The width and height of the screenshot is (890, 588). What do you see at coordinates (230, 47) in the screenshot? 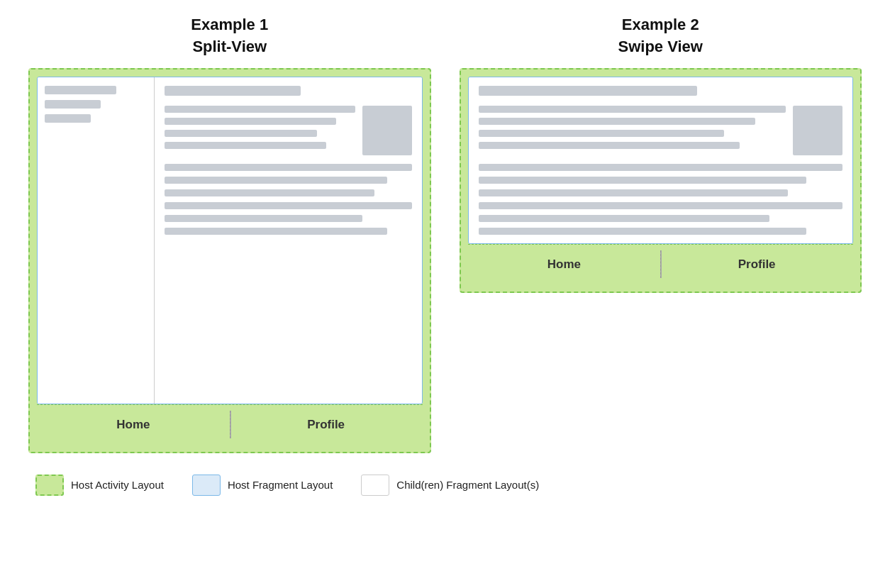
I see `example1-title-line2: Split-View` at bounding box center [230, 47].